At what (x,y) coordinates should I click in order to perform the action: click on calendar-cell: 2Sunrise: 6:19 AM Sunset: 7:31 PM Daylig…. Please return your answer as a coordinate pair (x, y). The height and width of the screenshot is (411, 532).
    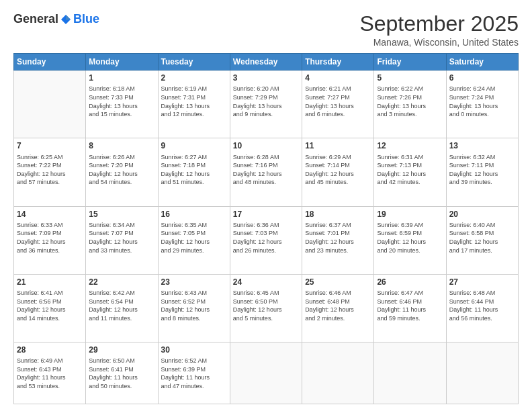
    Looking at the image, I should click on (193, 105).